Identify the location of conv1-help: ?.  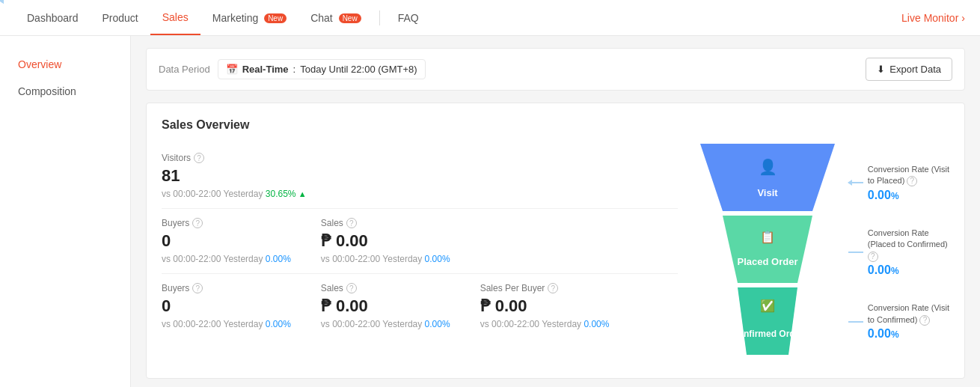
(912, 181).